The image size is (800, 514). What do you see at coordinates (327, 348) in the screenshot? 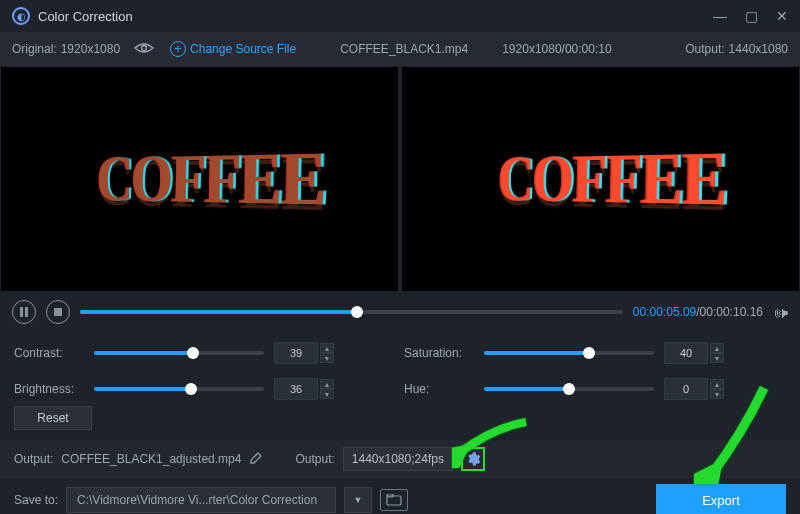
I see `contrast-step-up: ▲` at bounding box center [327, 348].